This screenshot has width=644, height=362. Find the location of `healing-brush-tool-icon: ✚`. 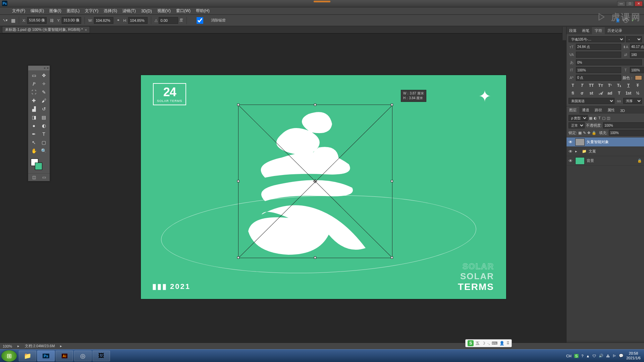

healing-brush-tool-icon: ✚ is located at coordinates (34, 101).